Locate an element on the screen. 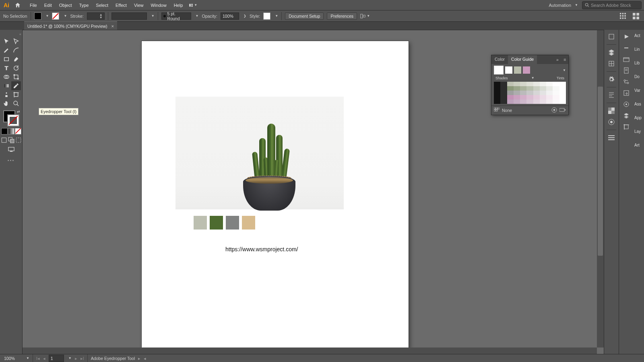  stroke-weight-input: ▲▼ is located at coordinates (96, 16).